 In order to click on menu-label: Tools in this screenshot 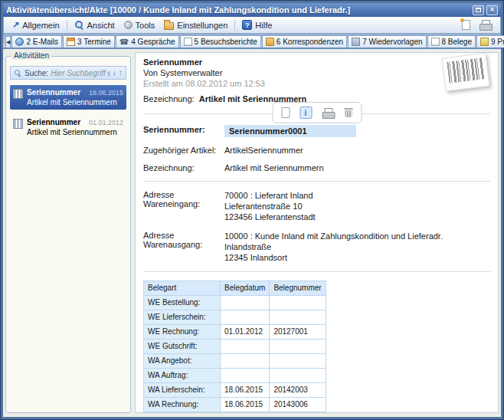, I will do `click(146, 25)`.